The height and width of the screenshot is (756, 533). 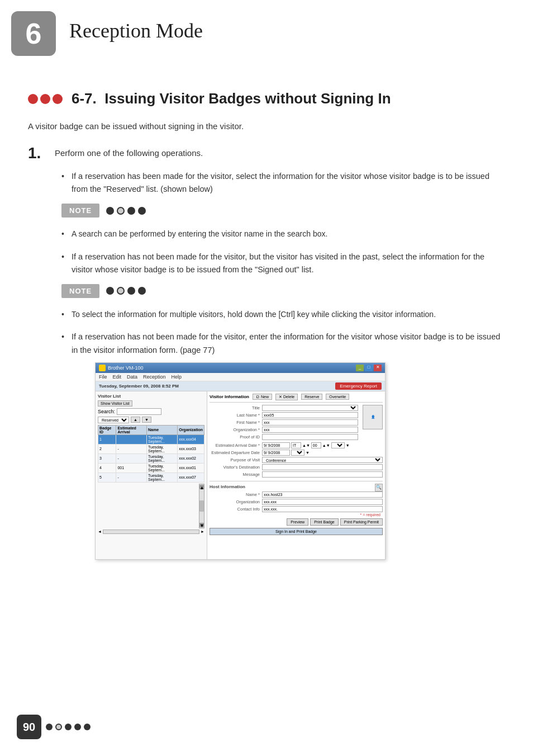 What do you see at coordinates (235, 445) in the screenshot?
I see `arrival-date-label: Estimated Arrival Date *` at bounding box center [235, 445].